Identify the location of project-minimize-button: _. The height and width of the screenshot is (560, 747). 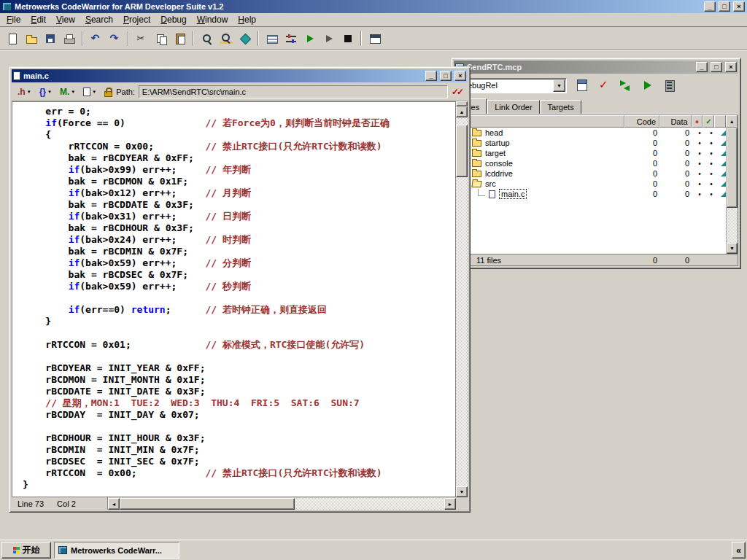
(702, 67).